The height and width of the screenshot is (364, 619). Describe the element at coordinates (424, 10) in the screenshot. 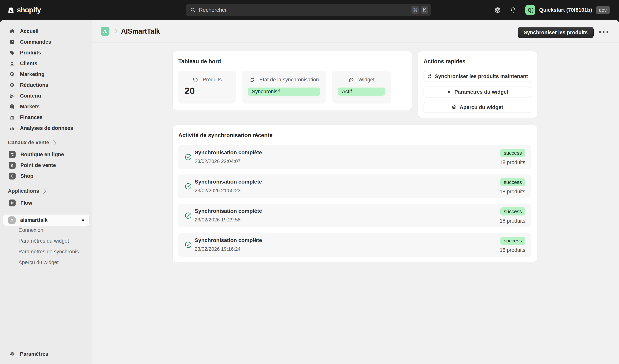

I see `k-key: K` at that location.